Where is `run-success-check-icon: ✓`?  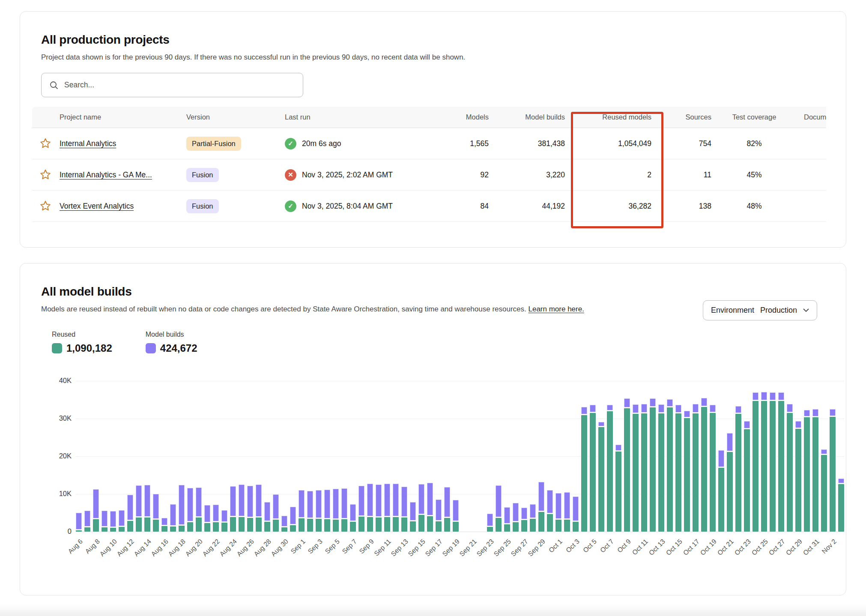 run-success-check-icon: ✓ is located at coordinates (290, 144).